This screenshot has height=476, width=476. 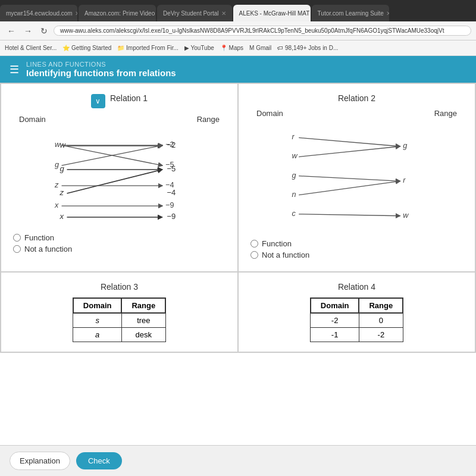 What do you see at coordinates (381, 320) in the screenshot?
I see `rel4-row1-range: 0` at bounding box center [381, 320].